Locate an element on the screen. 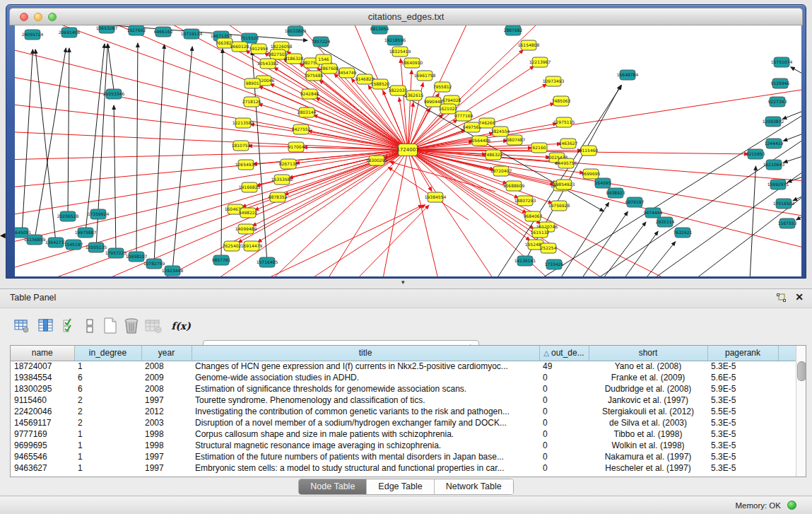 This screenshot has width=812, height=514. node-label: 9242848 is located at coordinates (310, 93).